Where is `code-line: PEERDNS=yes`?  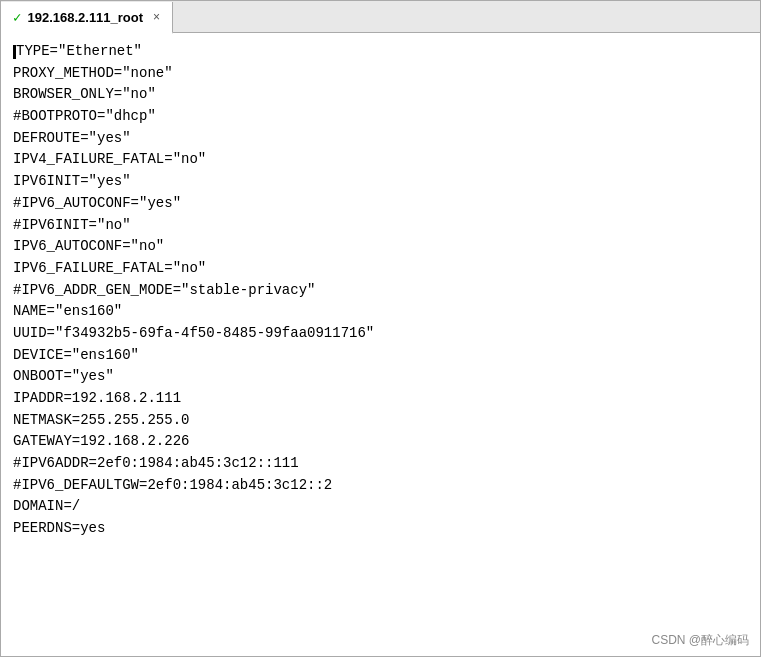 code-line: PEERDNS=yes is located at coordinates (59, 528).